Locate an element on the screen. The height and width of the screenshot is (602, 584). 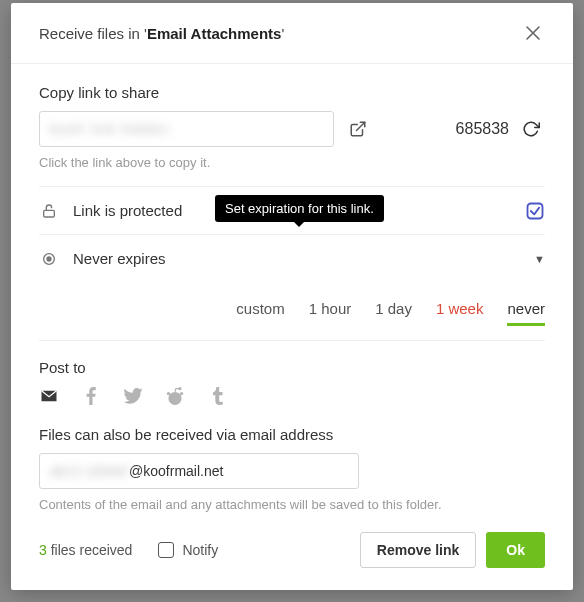
open-link-button is located at coordinates (358, 129).